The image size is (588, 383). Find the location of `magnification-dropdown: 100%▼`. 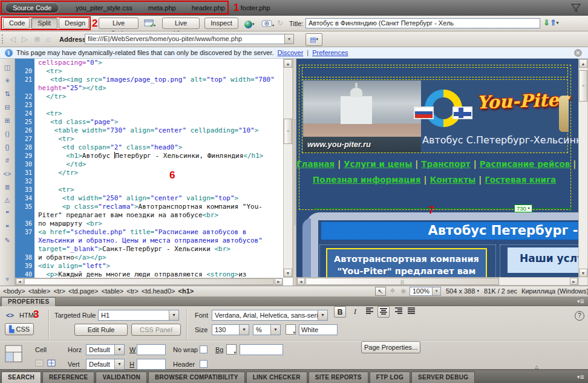

magnification-dropdown: 100%▼ is located at coordinates (425, 292).